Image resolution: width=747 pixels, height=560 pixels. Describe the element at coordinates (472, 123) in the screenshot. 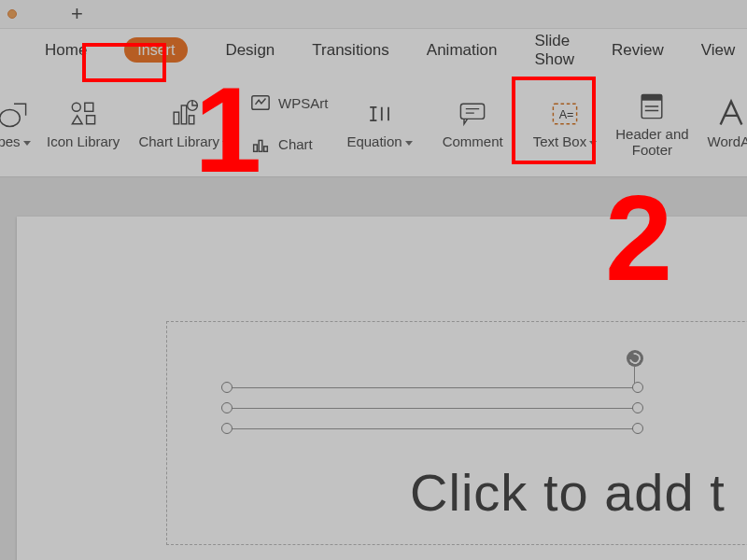

I see `comment-button: Comment` at that location.